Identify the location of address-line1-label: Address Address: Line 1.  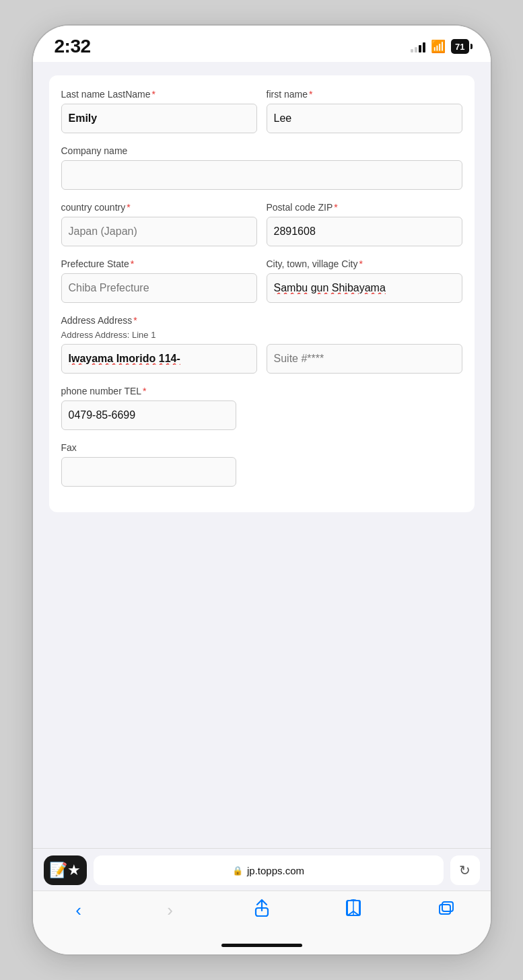
(159, 335).